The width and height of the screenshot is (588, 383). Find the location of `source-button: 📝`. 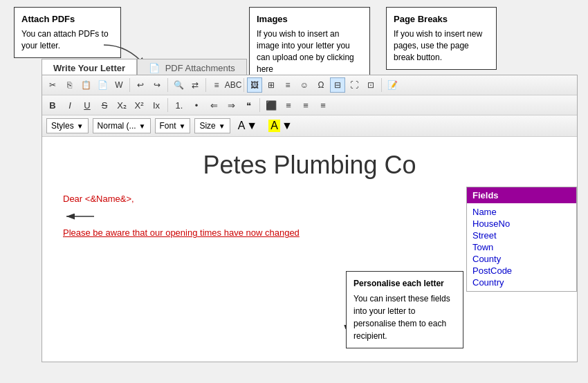

source-button: 📝 is located at coordinates (392, 85).